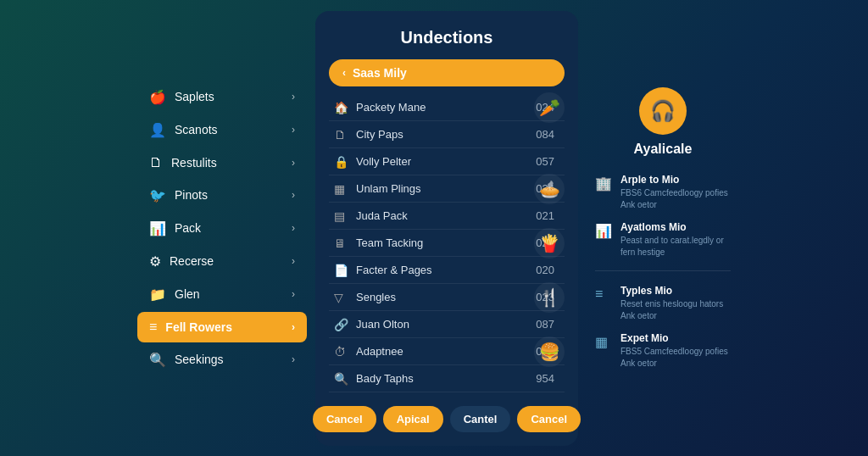  Describe the element at coordinates (342, 135) in the screenshot. I see `list-item-icon: 🗋` at that location.